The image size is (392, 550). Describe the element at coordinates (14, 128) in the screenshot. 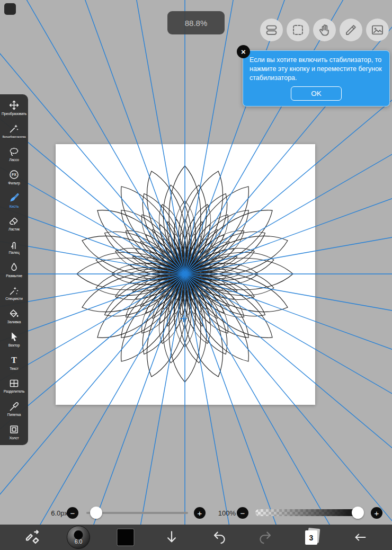

I see `magic-wand-icon` at that location.